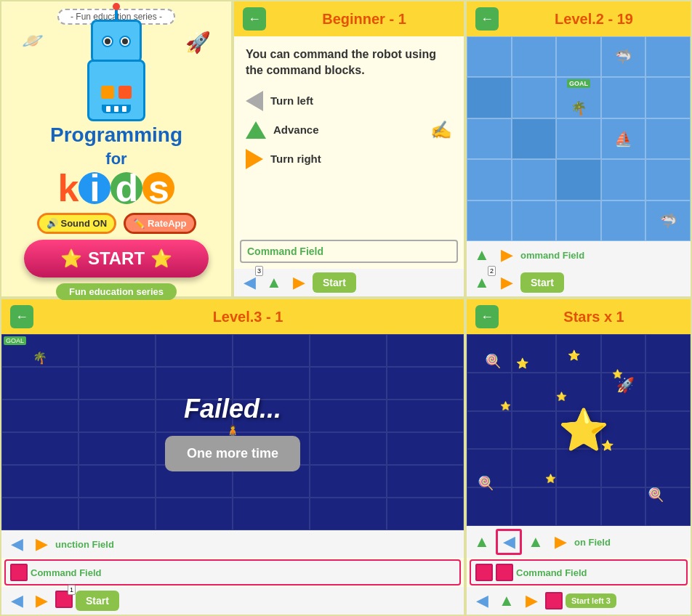 This screenshot has height=616, width=692. I want to click on fun-education-label: Fun education series, so click(116, 292).